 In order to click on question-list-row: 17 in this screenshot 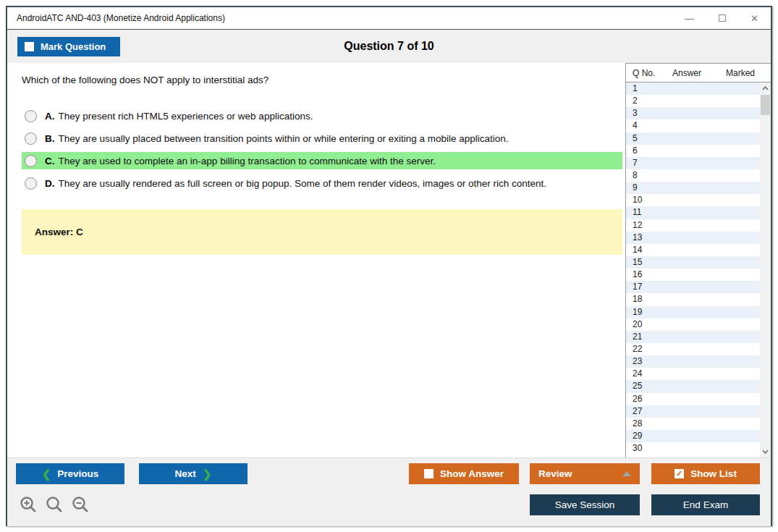, I will do `click(693, 287)`.